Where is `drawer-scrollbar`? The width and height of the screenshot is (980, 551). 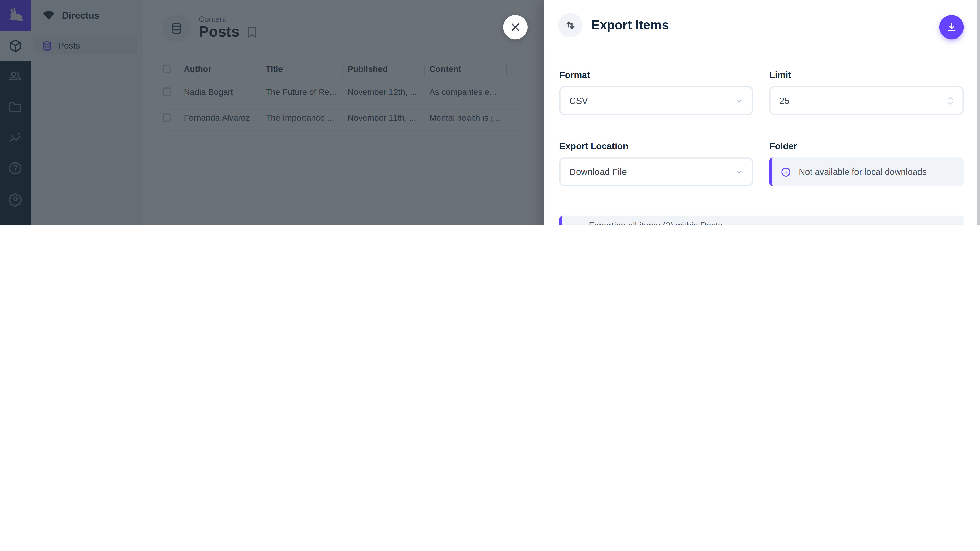 drawer-scrollbar is located at coordinates (978, 113).